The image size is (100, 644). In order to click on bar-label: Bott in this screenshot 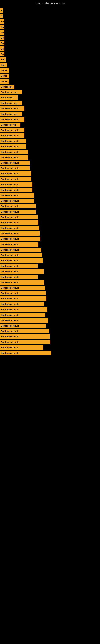, I will do `click(3, 65)`.